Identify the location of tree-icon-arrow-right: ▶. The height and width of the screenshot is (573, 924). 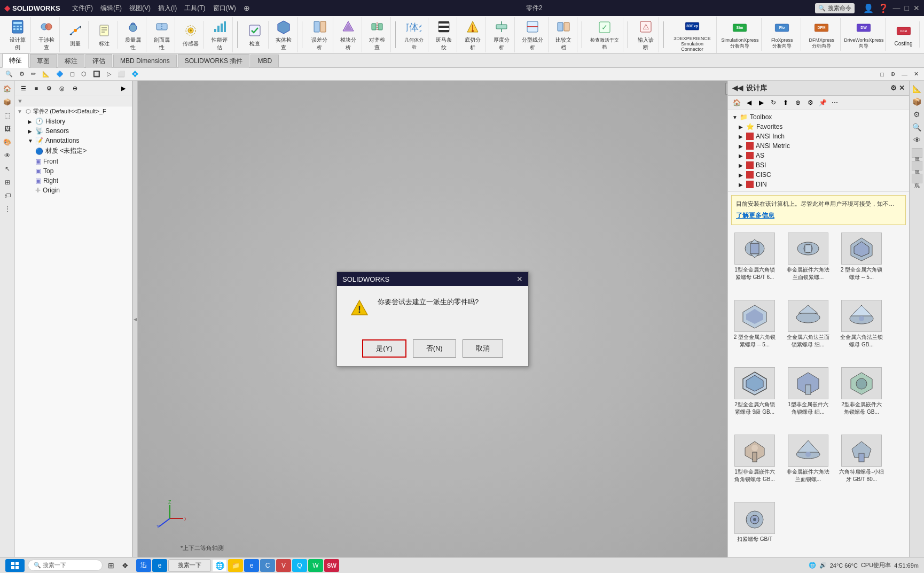
(123, 88).